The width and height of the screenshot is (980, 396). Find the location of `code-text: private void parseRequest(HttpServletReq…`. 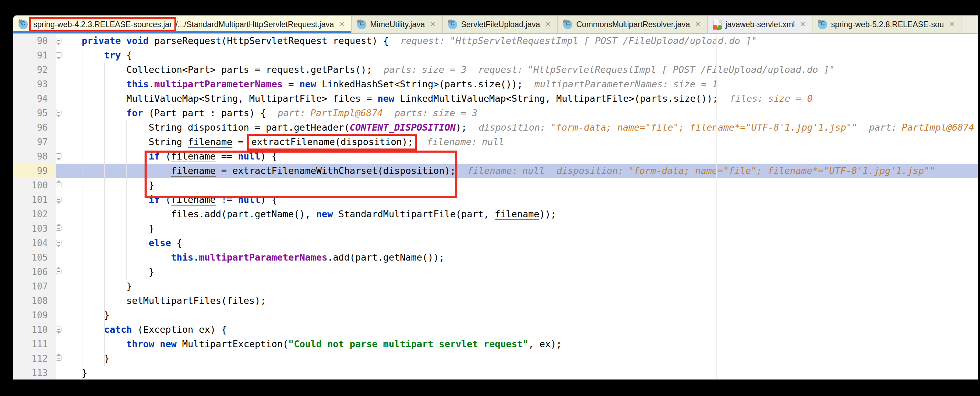

code-text: private void parseRequest(HttpServletReq… is located at coordinates (520, 41).